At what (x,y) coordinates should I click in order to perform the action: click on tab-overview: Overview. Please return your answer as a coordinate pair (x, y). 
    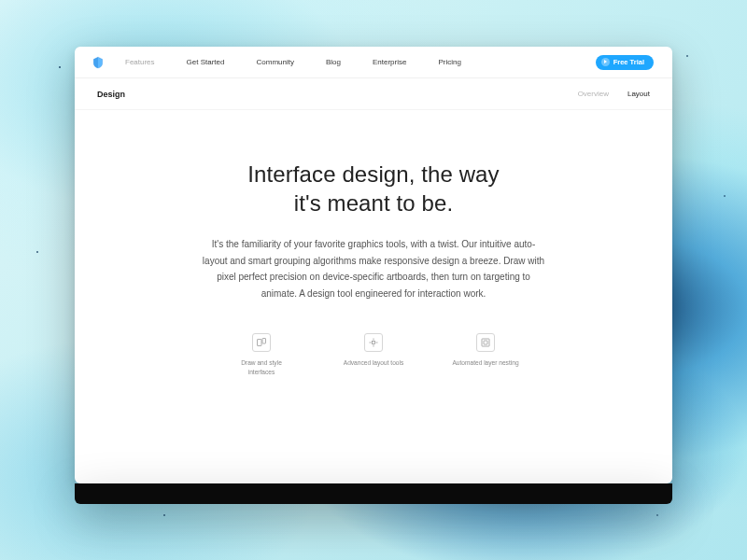
    Looking at the image, I should click on (594, 93).